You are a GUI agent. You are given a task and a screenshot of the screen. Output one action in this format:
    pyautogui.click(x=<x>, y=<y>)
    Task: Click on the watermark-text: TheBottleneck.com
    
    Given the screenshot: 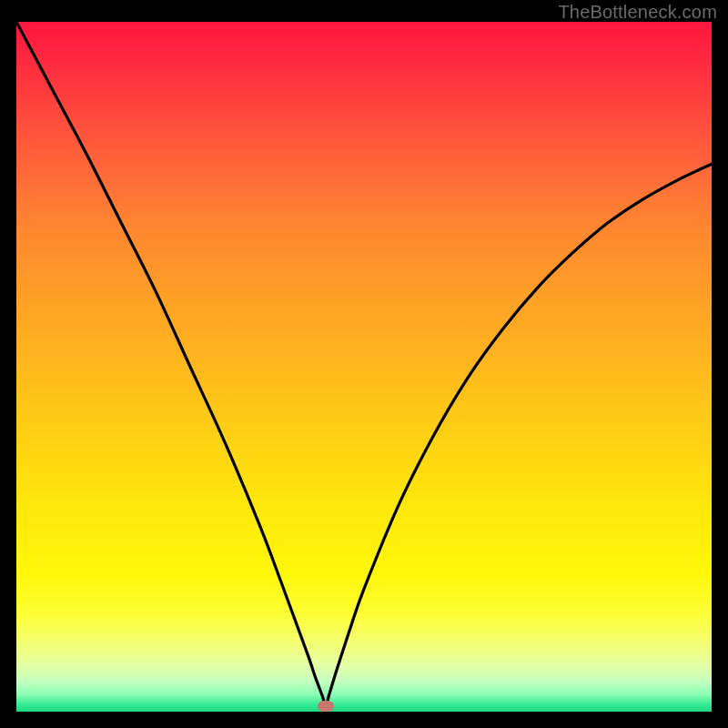 What is the action you would take?
    pyautogui.click(x=637, y=13)
    